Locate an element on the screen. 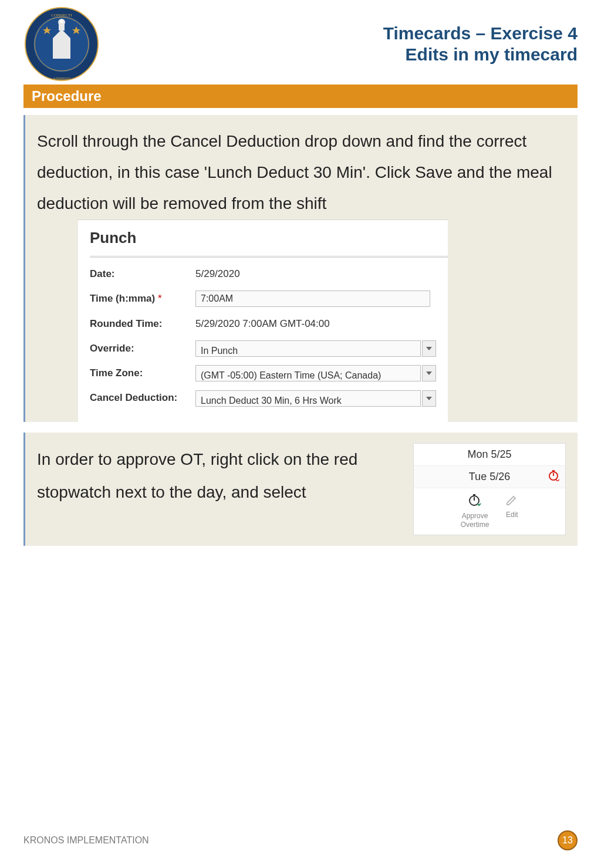 This screenshot has width=601, height=868. page-number-badge: 13 is located at coordinates (568, 840).